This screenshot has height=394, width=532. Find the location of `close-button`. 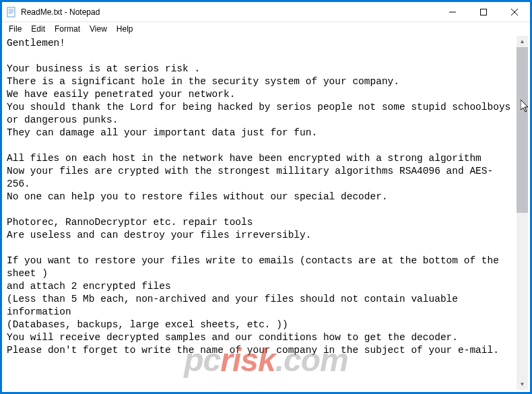

close-button is located at coordinates (514, 12).